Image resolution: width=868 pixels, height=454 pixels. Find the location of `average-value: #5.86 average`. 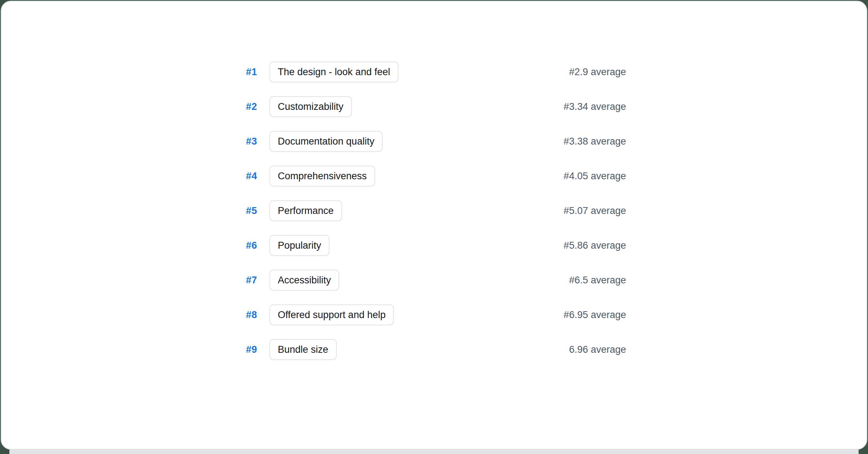

average-value: #5.86 average is located at coordinates (595, 246).